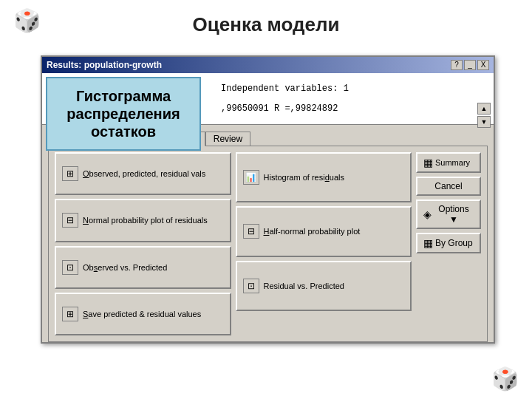 The width and height of the screenshot is (532, 399). I want to click on title-bar-buttons: ? _ X, so click(470, 65).